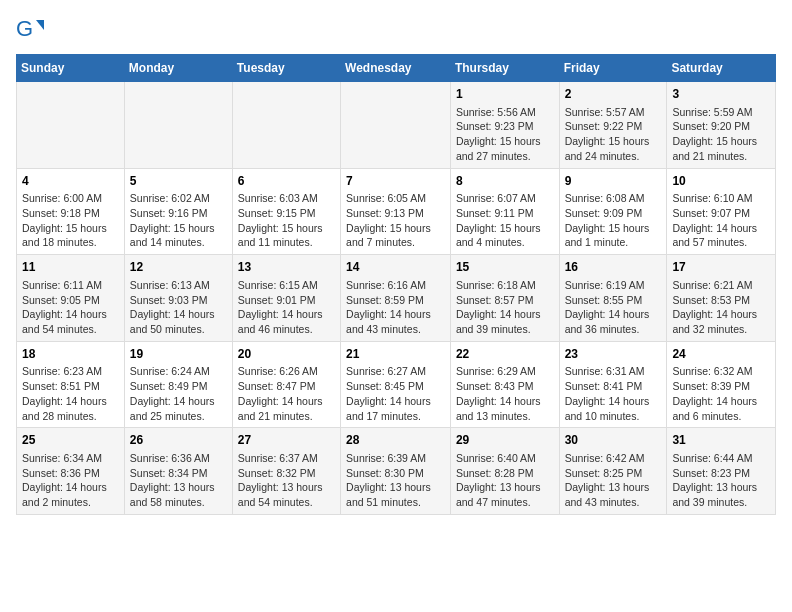 This screenshot has height=612, width=792. Describe the element at coordinates (396, 384) in the screenshot. I see `week-row-4: 18Sunrise: 6:23 AM Sunset: 8:51 PM Dayli…` at that location.